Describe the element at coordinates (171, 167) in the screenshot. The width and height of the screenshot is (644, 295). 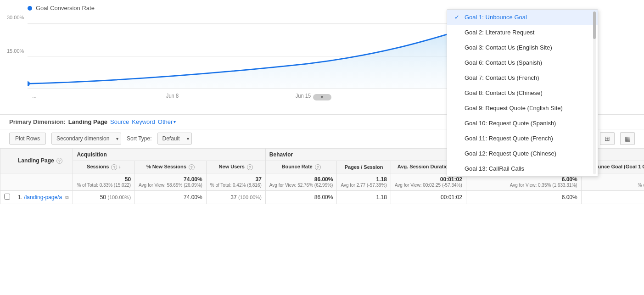
I see `th-new-sessions: % New Sessions ?` at that location.